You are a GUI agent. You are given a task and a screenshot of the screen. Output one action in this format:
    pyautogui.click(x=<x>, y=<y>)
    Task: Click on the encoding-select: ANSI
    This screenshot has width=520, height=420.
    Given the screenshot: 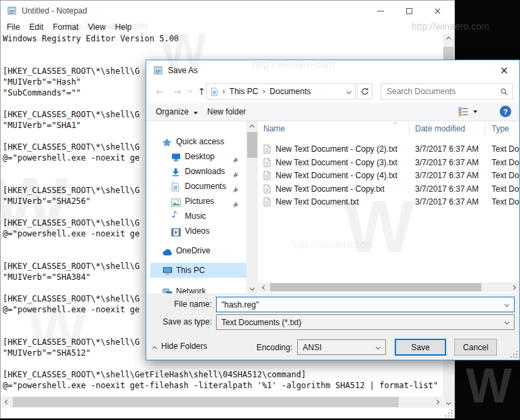 What is the action you would take?
    pyautogui.click(x=341, y=347)
    